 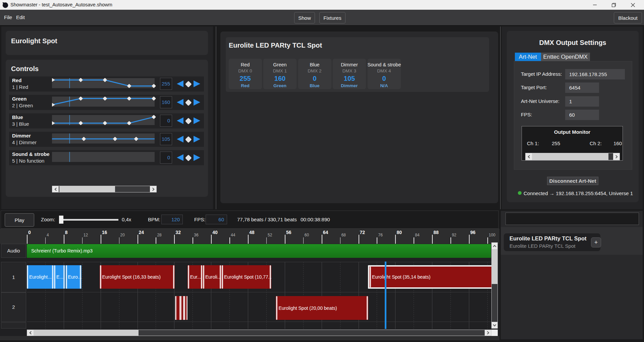 What do you see at coordinates (280, 71) in the screenshot?
I see `preview-channel-dmx: DMX 1` at bounding box center [280, 71].